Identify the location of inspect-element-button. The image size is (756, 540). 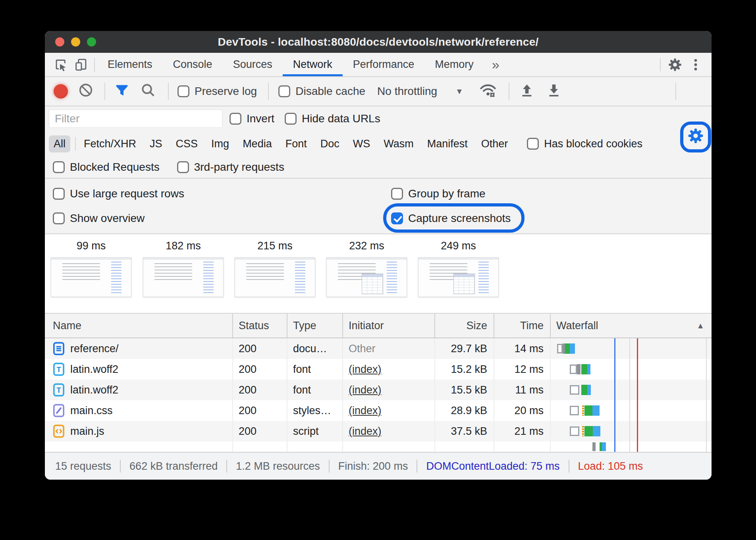
(61, 64).